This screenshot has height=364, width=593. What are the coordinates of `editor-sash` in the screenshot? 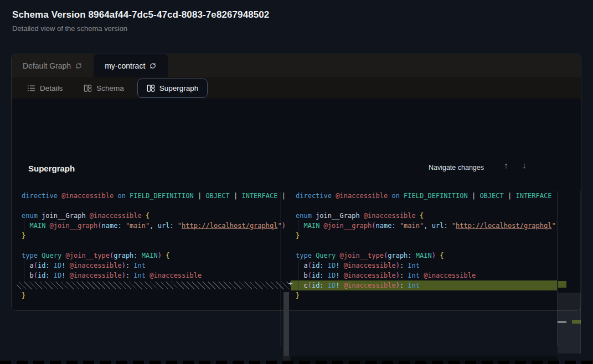 It's located at (280, 268).